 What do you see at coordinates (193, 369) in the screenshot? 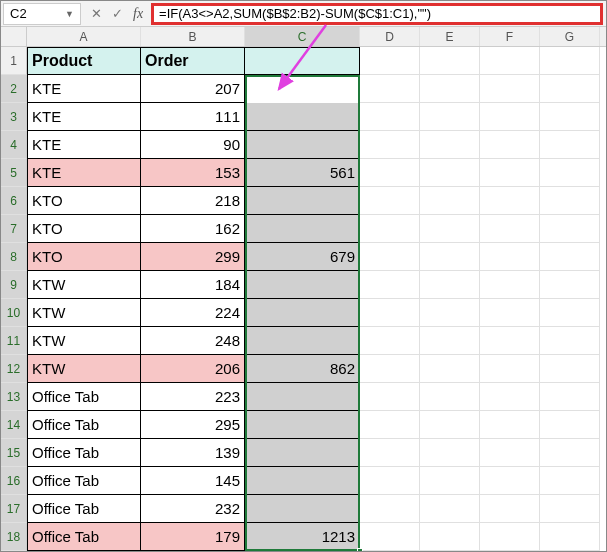
I see `cell: 206` at bounding box center [193, 369].